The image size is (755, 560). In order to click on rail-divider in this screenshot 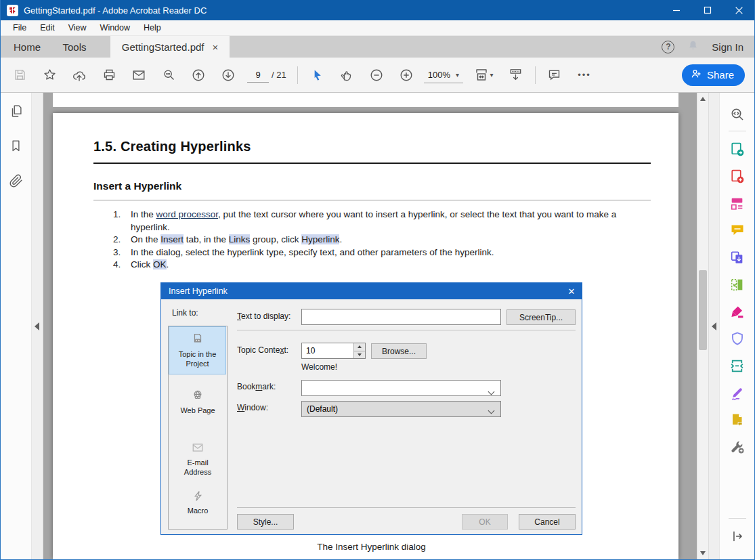, I will do `click(737, 131)`.